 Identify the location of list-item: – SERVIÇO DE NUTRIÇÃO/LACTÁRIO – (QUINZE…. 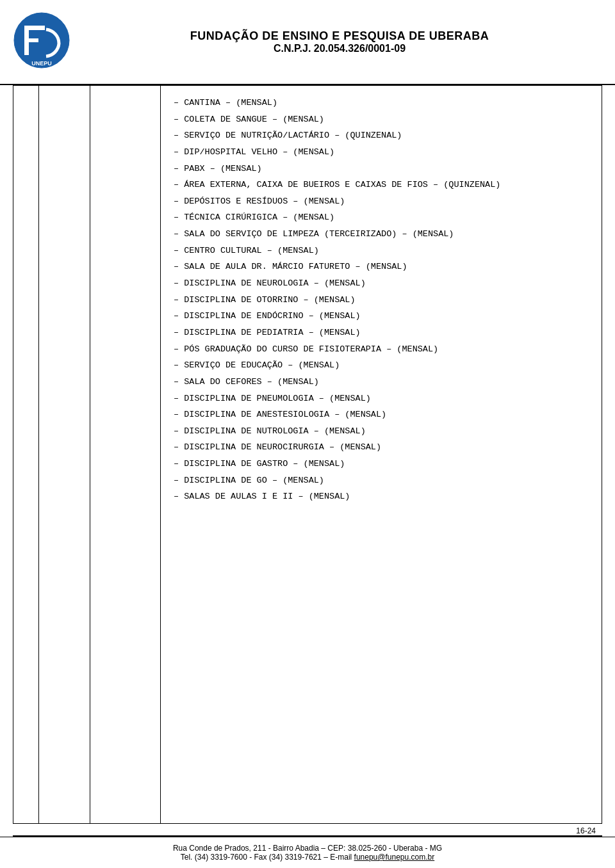
(381, 136).